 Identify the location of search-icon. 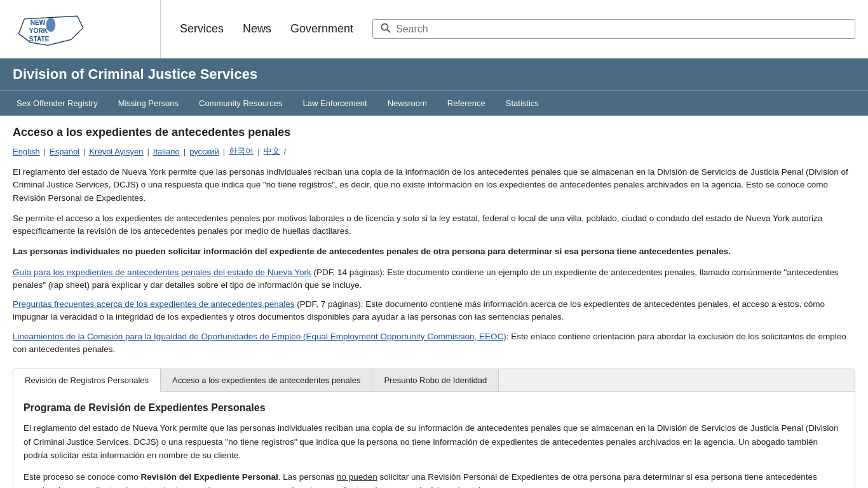
(386, 29).